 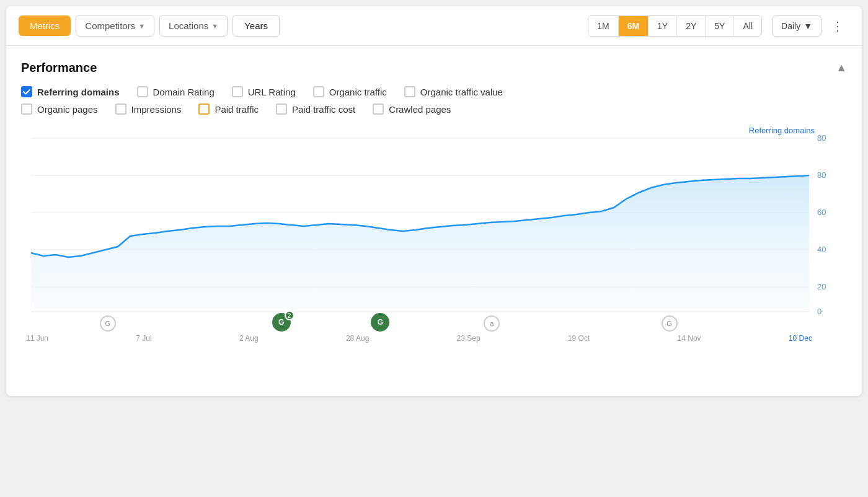 I want to click on metric-domain-rating: Domain Rating, so click(x=176, y=92).